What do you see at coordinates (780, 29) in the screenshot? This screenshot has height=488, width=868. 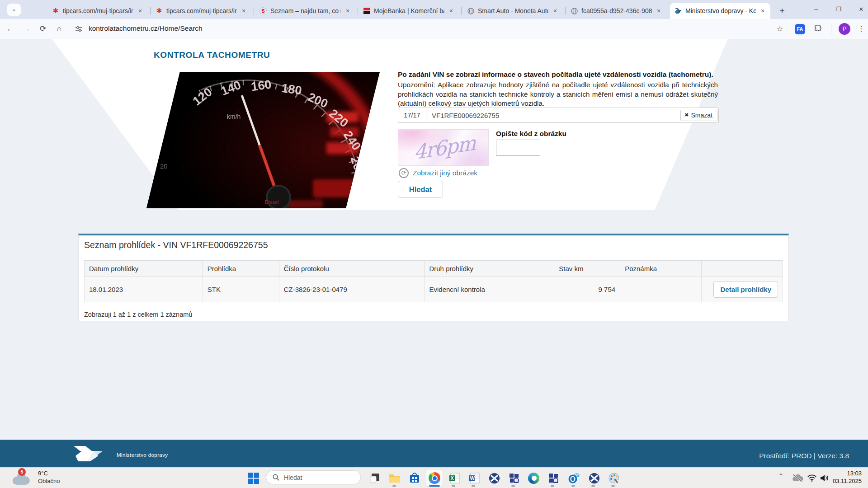 I see `bookmark-star-icon: ☆` at bounding box center [780, 29].